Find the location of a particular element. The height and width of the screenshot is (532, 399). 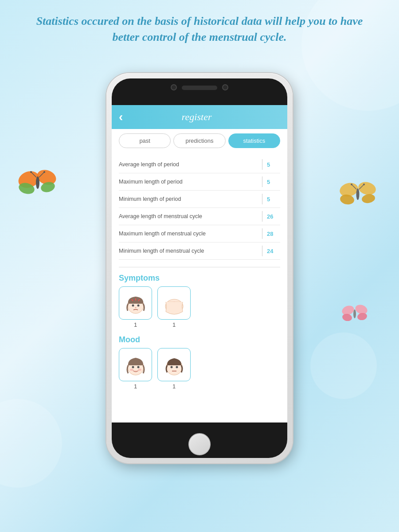

header-text: Statistics occured on the basis of histo… is located at coordinates (200, 29).